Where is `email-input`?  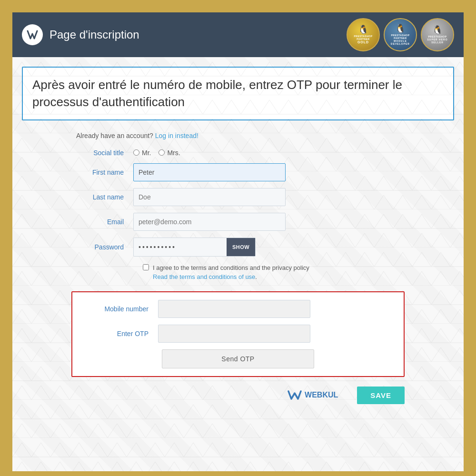 email-input is located at coordinates (209, 222).